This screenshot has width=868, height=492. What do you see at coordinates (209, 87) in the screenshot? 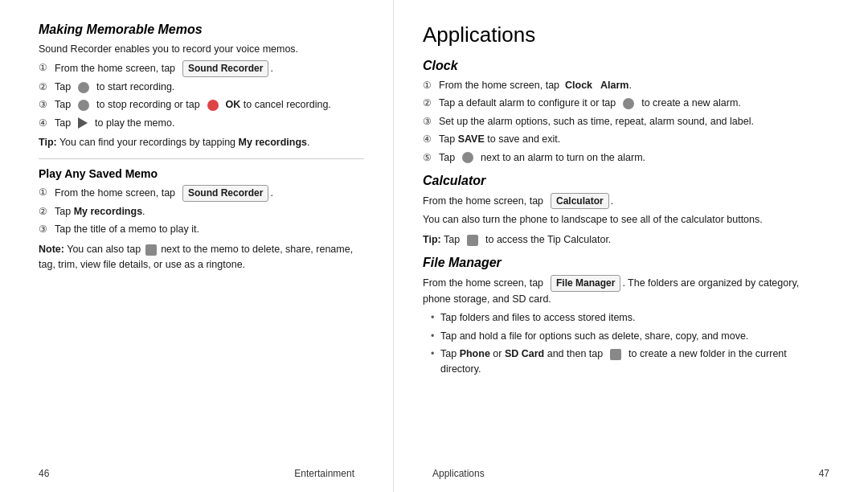
I see `step-text-2: Tap to start recording.` at bounding box center [209, 87].